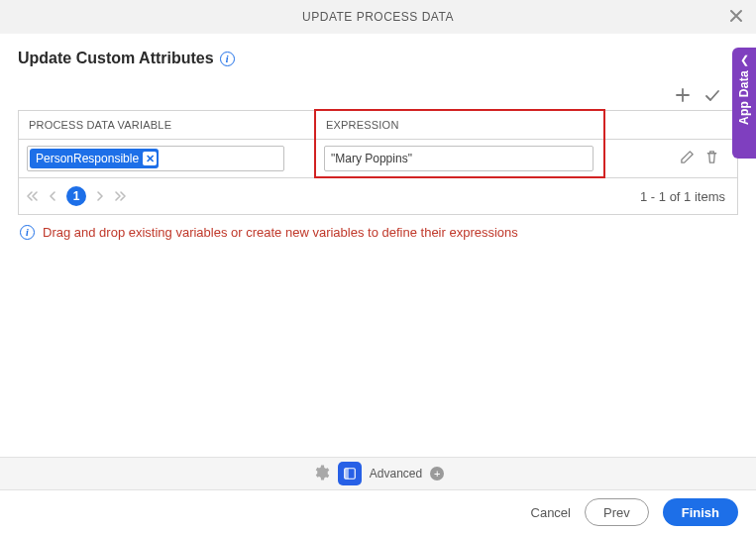 The width and height of the screenshot is (756, 534). What do you see at coordinates (378, 125) in the screenshot?
I see `table-header: PROCESS DATA VARIABLE EXPRESSION` at bounding box center [378, 125].